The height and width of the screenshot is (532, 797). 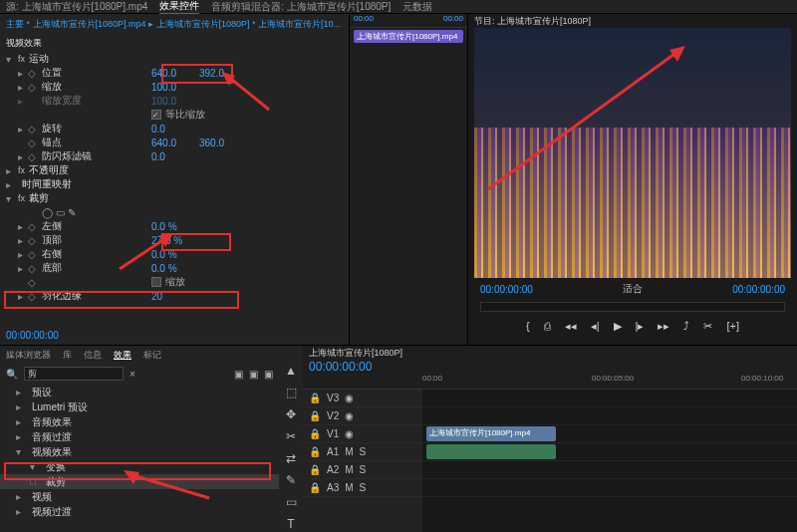 What do you see at coordinates (139, 512) in the screenshot?
I see `fx-tree-item: ▸视频过渡` at bounding box center [139, 512].